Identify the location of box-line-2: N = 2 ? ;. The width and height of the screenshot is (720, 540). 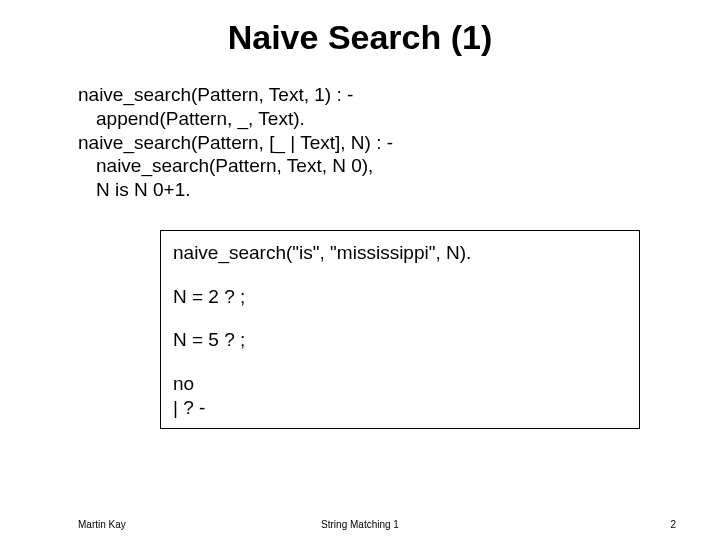
(400, 297).